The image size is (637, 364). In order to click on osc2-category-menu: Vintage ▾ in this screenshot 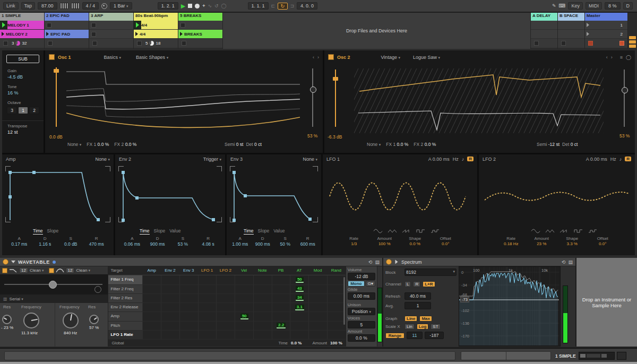, I will do `click(391, 57)`.